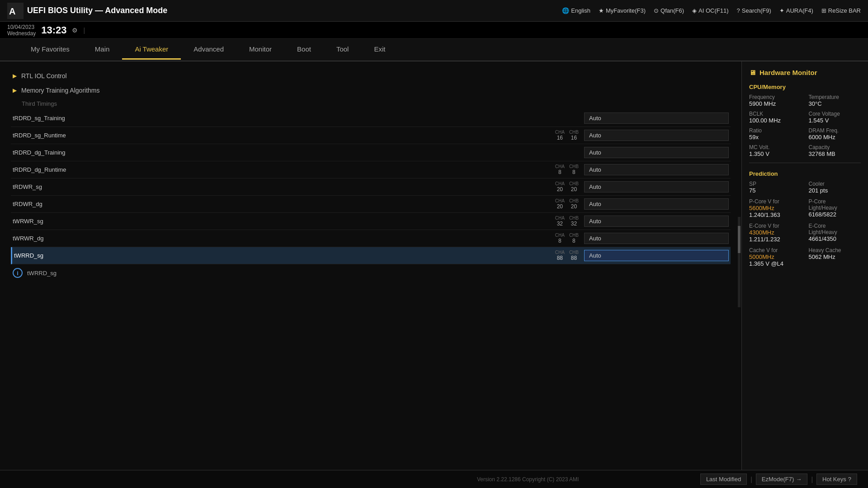 This screenshot has height=488, width=868. I want to click on timing-row-tRDWR_sg: tRDWR_sg CHA 20 CHB 20 Auto, so click(371, 187).